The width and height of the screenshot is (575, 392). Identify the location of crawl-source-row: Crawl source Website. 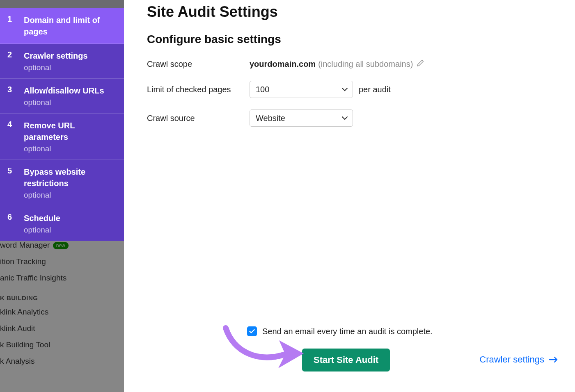
(356, 118).